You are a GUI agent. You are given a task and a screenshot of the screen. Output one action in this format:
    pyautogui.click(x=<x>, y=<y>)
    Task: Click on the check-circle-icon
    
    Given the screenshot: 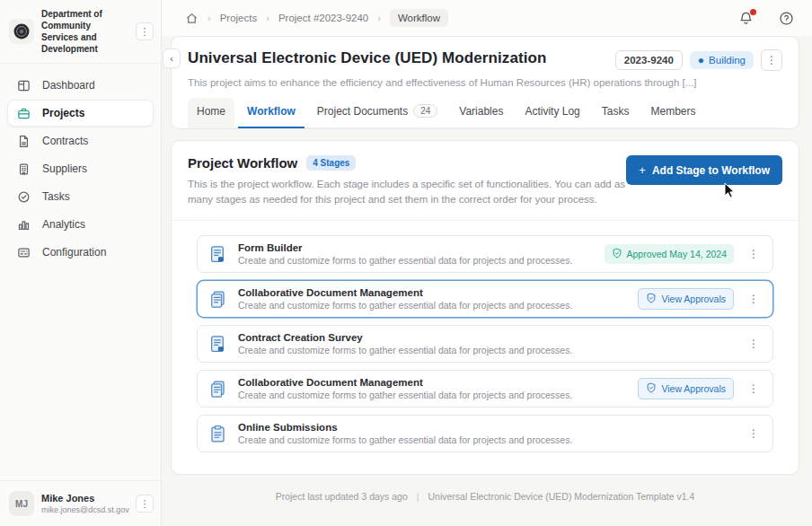 What is the action you would take?
    pyautogui.click(x=24, y=197)
    